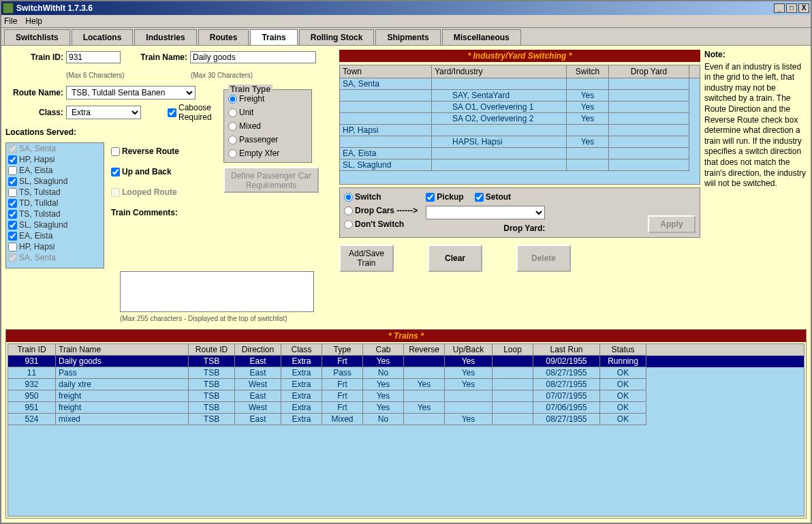 The width and height of the screenshot is (812, 524). Describe the element at coordinates (44, 225) in the screenshot. I see `location-name: SL, Skaglund` at that location.